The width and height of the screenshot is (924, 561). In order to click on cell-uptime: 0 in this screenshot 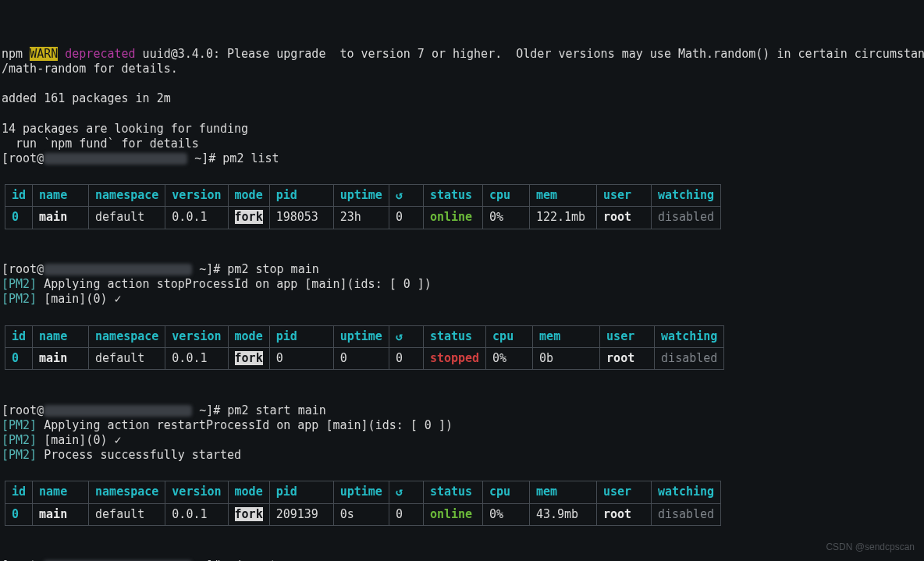, I will do `click(361, 358)`.